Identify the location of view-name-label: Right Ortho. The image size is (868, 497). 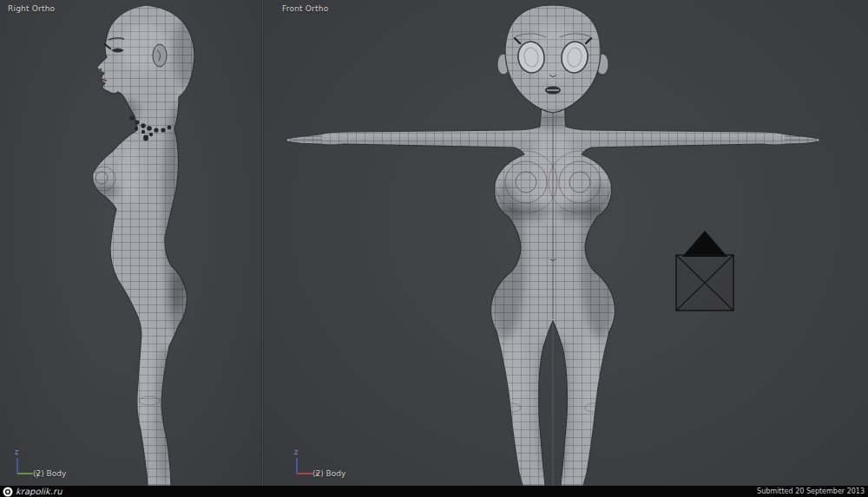
(31, 9).